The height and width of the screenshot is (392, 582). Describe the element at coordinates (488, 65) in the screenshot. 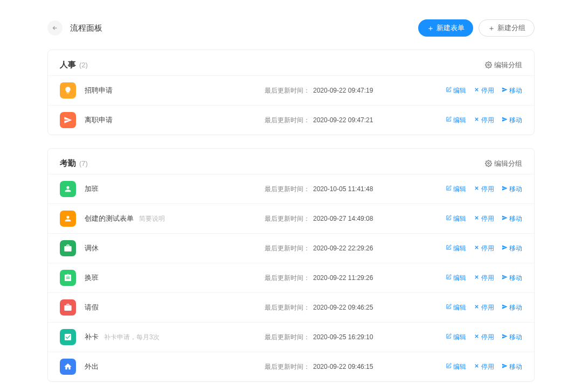

I see `gear-icon` at that location.